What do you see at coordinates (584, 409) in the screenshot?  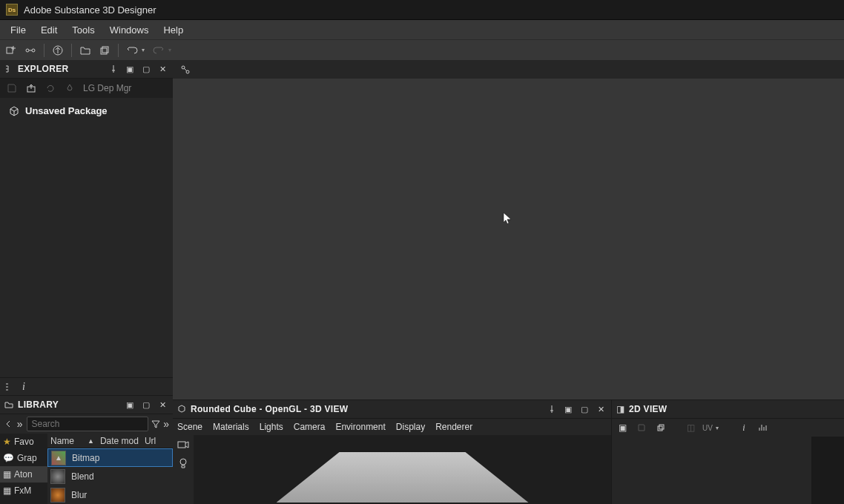 I see `view3d-maximize-icon: ▢` at bounding box center [584, 409].